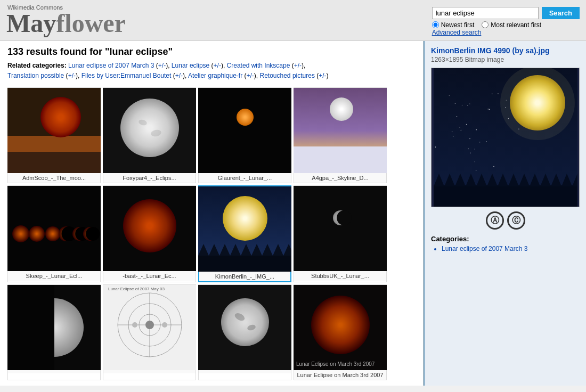  Describe the element at coordinates (340, 135) in the screenshot. I see `image-cell-3: A4gpa_-_Skyline_D...` at that location.